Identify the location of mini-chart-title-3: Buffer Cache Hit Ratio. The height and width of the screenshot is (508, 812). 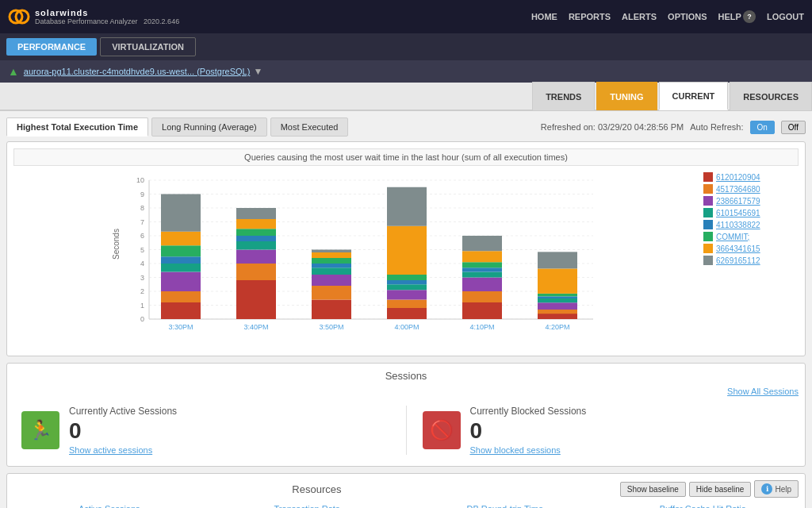
(703, 506).